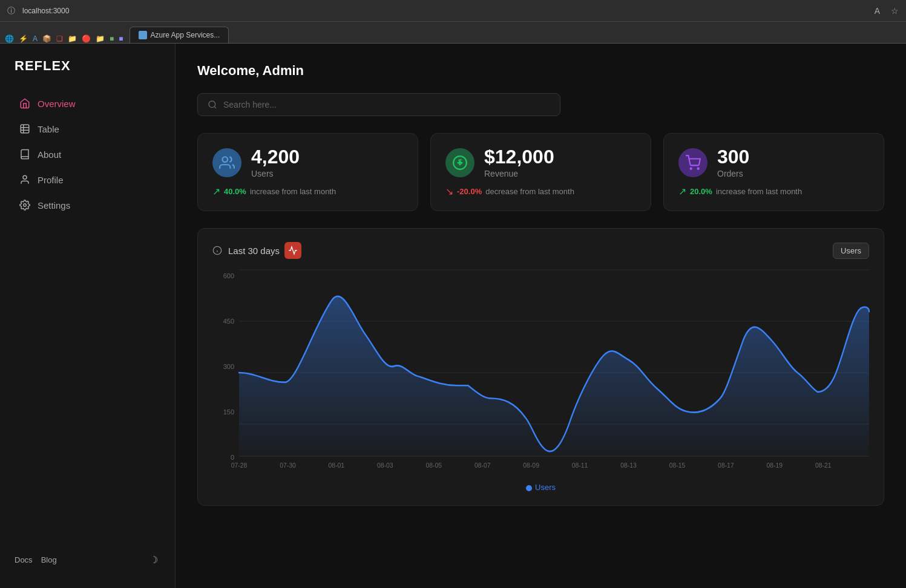  Describe the element at coordinates (232, 457) in the screenshot. I see `y-label-0: 0` at that location.